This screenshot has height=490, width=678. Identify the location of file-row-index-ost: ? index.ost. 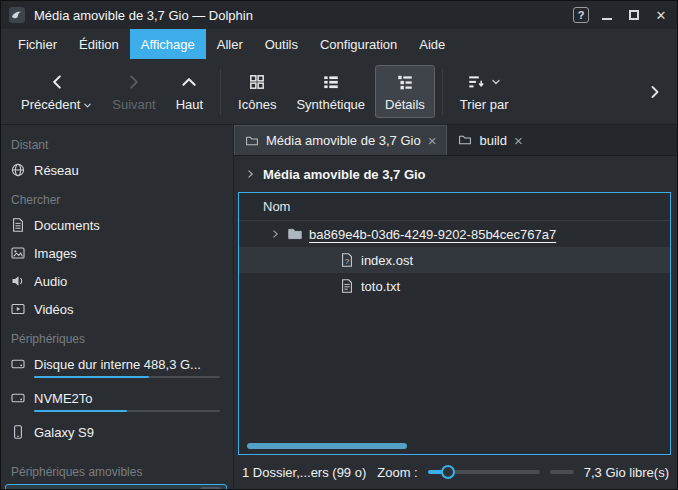
(454, 260).